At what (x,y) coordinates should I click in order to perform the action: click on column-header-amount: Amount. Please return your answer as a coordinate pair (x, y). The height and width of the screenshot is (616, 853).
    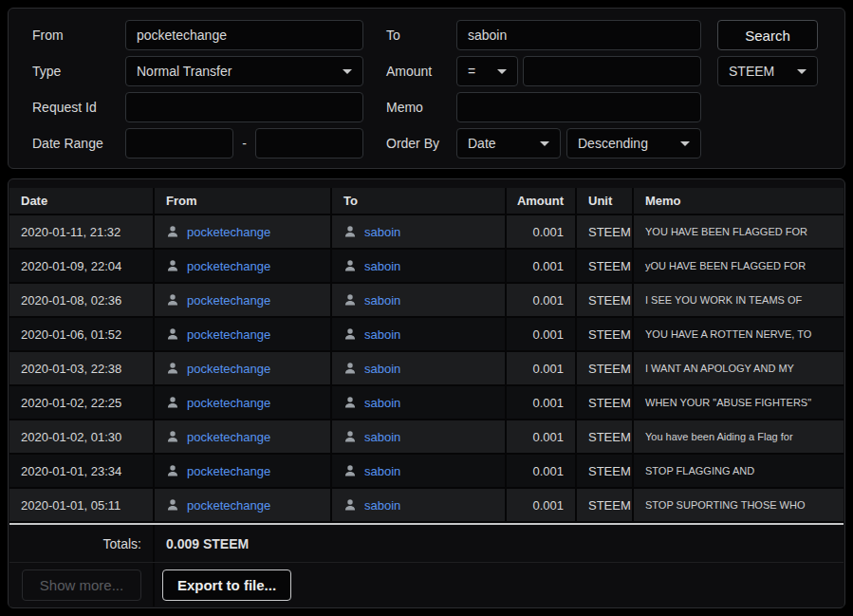
    Looking at the image, I should click on (542, 201).